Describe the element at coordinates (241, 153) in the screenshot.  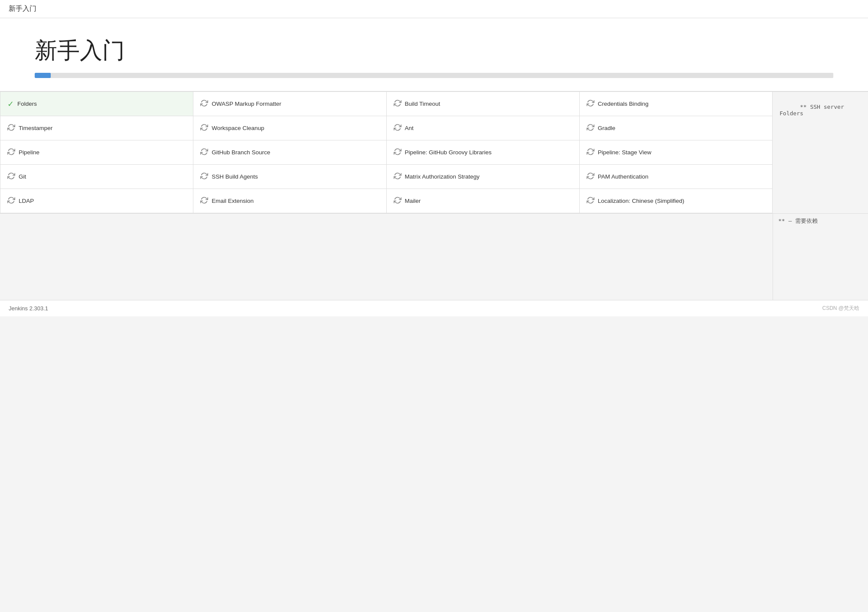
I see `plugin-name: GitHub Branch Source` at that location.